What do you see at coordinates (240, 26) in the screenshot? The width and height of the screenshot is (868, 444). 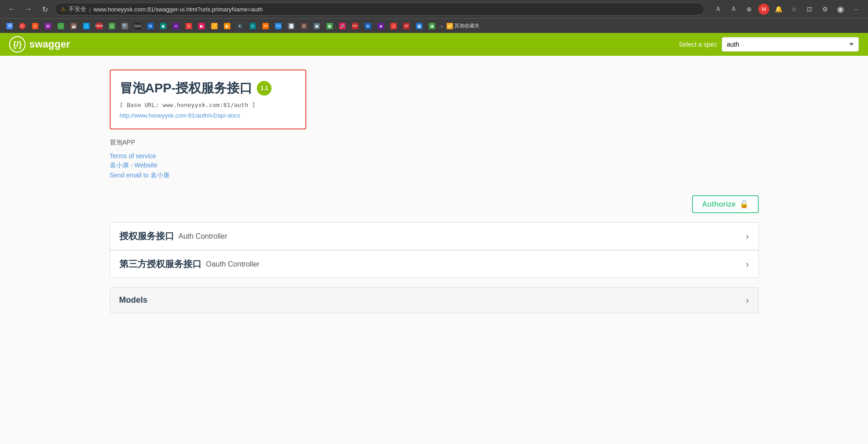 I see `bookmark-k: K` at bounding box center [240, 26].